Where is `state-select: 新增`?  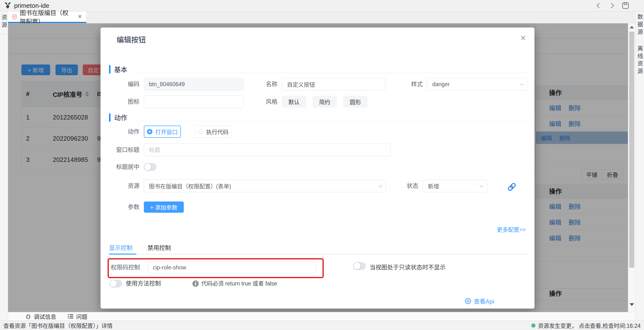 state-select: 新增 is located at coordinates (455, 186).